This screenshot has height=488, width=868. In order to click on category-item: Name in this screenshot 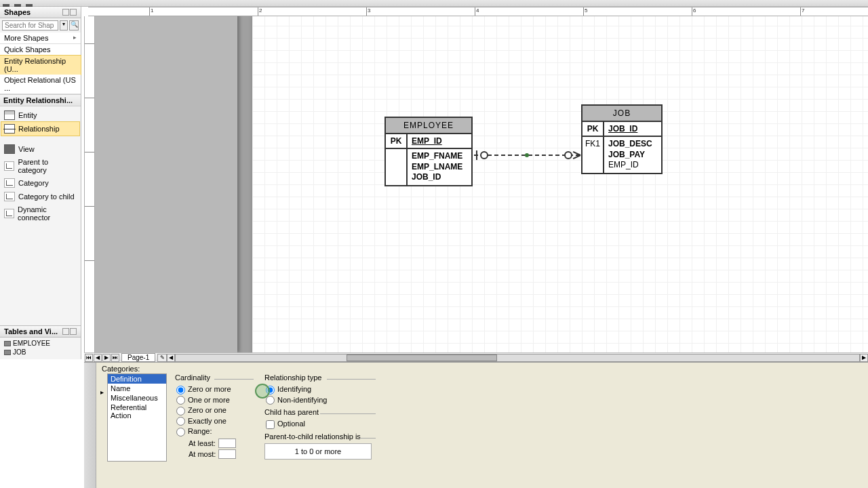, I will do `click(137, 388)`.